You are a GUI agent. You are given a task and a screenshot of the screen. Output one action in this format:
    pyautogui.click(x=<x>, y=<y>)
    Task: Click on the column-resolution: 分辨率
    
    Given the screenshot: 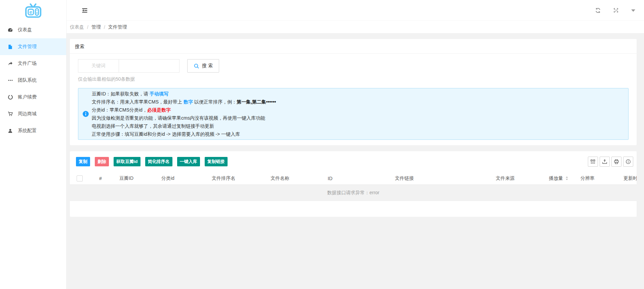 What is the action you would take?
    pyautogui.click(x=598, y=178)
    